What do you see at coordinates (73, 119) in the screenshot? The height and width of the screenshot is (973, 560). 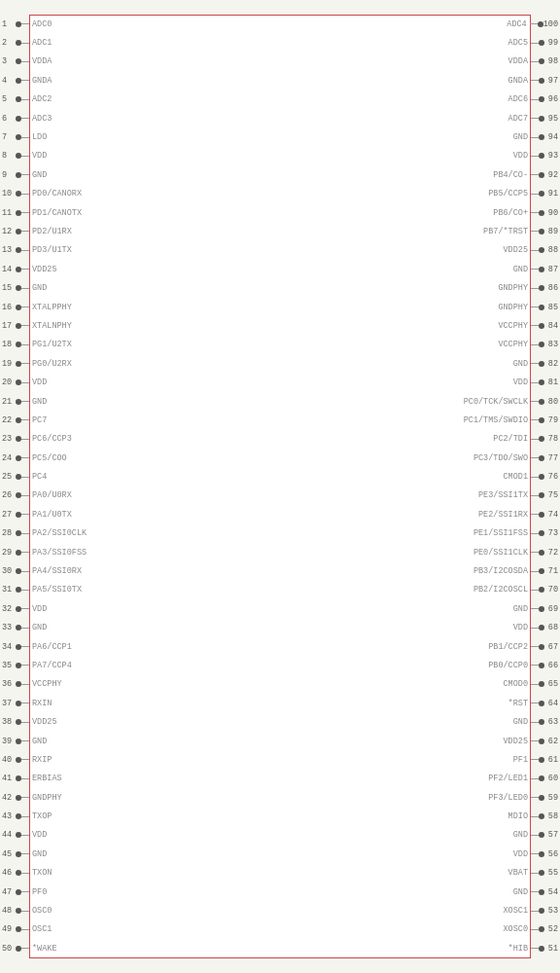 I see `left-pin-6: 6 ADC3` at bounding box center [73, 119].